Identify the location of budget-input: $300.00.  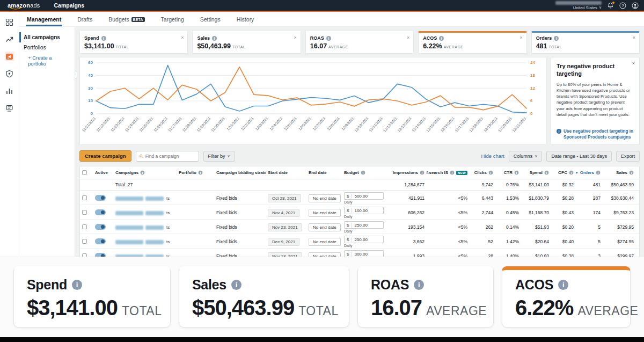
(364, 253).